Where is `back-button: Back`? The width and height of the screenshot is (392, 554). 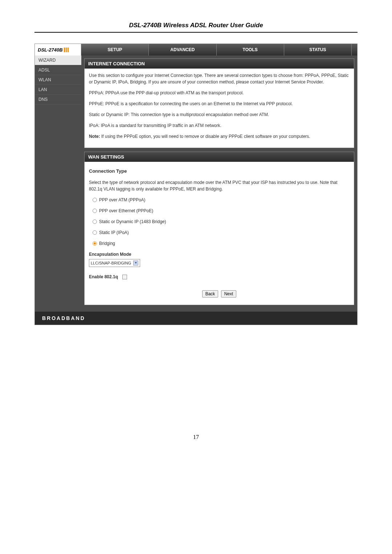 back-button: Back is located at coordinates (211, 294).